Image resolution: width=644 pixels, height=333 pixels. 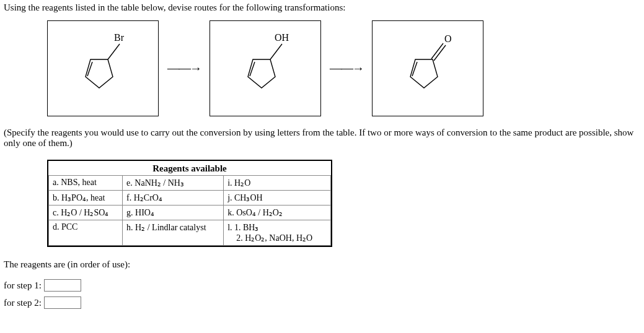 I want to click on answer-block: The reagents are (in order of use): for …, so click(x=322, y=284).